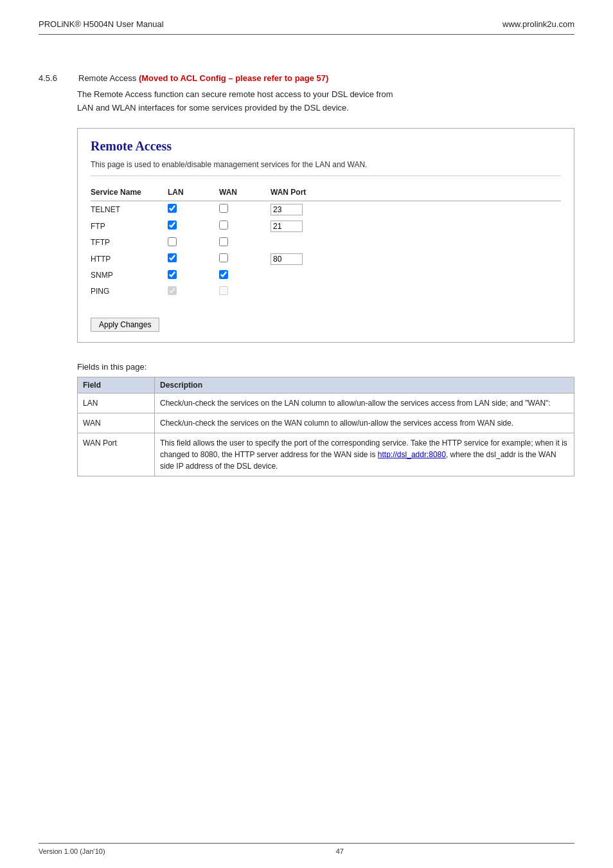  I want to click on field-wan-port-desc: This field allows the user to specify th…, so click(365, 454).